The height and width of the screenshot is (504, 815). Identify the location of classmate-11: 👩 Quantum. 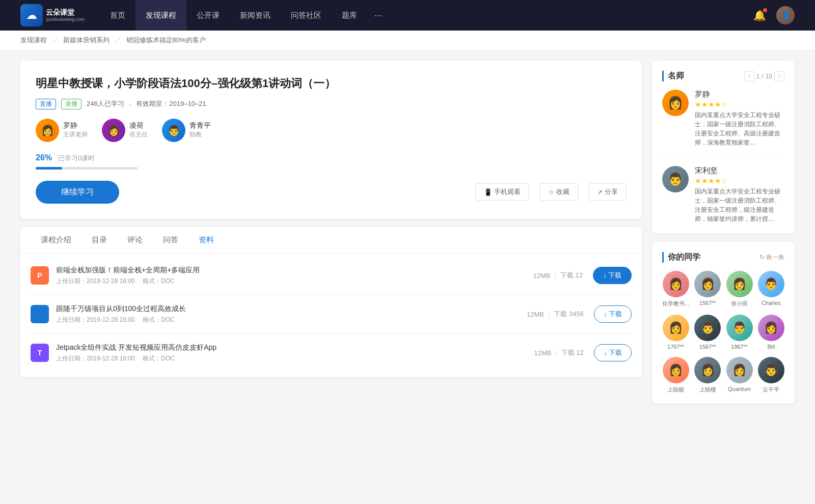
(739, 375).